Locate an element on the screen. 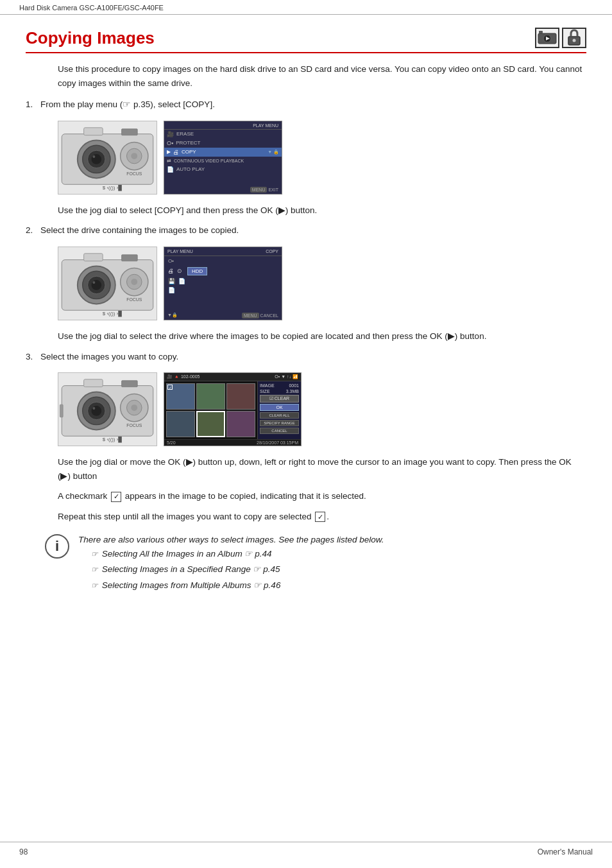  intro-text: Use this procedure to copy images on the… is located at coordinates (322, 76).